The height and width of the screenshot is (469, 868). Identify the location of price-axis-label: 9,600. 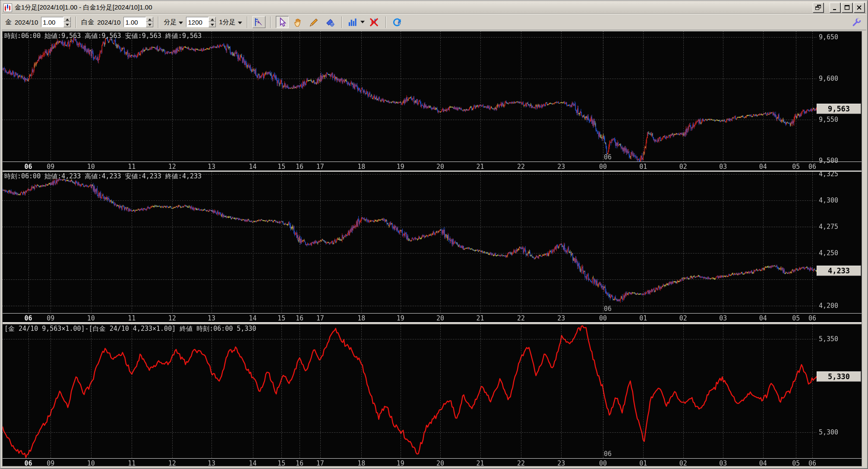
(829, 79).